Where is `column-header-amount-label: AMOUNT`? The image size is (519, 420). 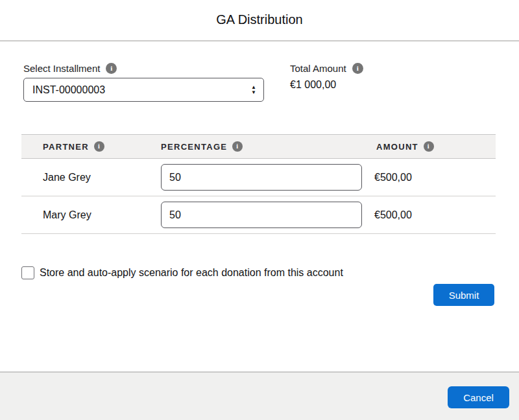 column-header-amount-label: AMOUNT is located at coordinates (397, 146).